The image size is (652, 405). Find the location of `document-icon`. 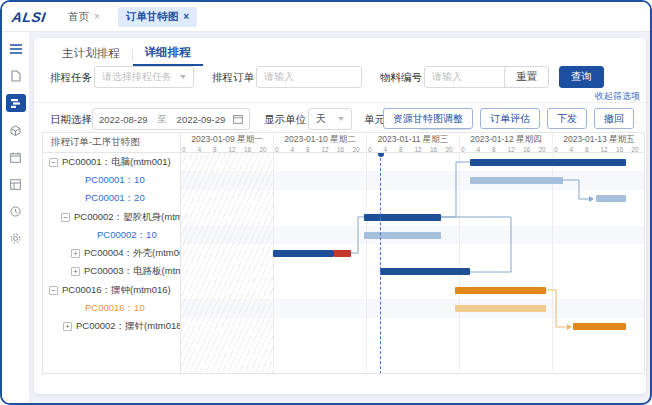

document-icon is located at coordinates (16, 76).